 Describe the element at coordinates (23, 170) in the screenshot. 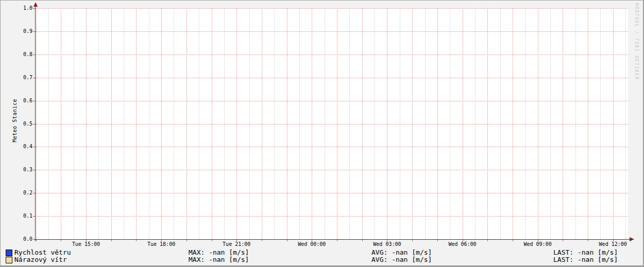

I see `y-tick-label: 0.3` at that location.